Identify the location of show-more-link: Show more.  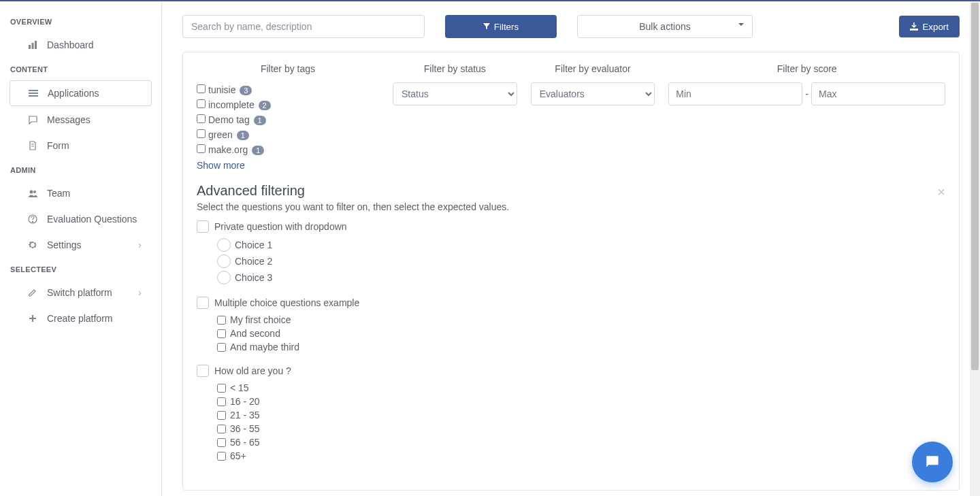
(220, 165).